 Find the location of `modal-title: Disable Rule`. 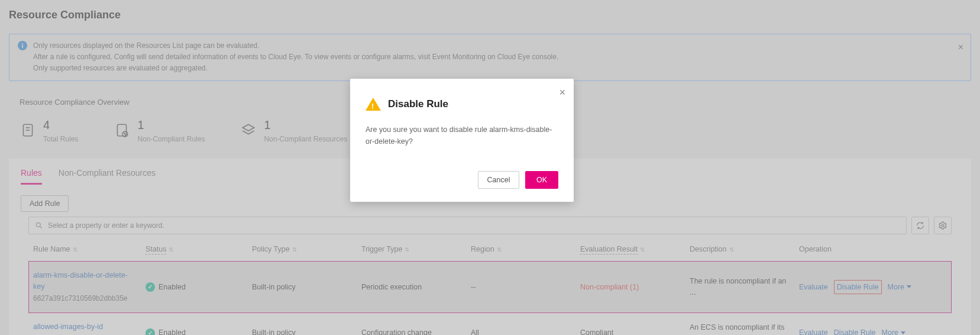

modal-title: Disable Rule is located at coordinates (418, 104).